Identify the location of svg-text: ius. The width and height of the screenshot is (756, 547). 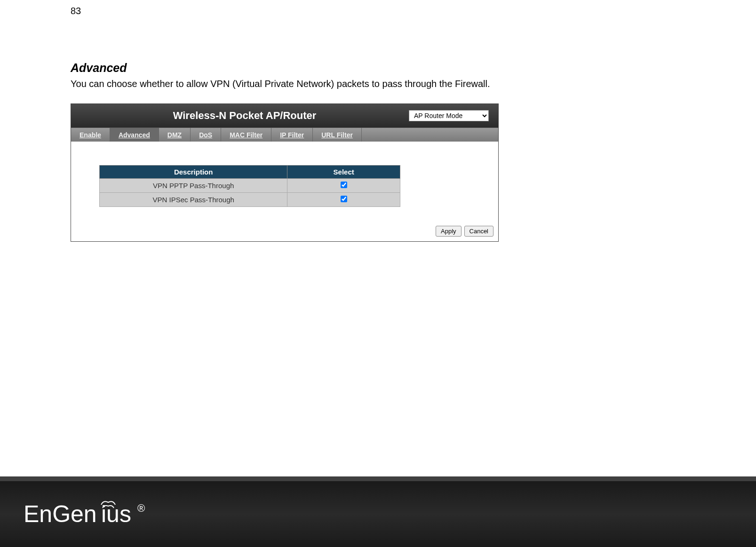
(116, 514).